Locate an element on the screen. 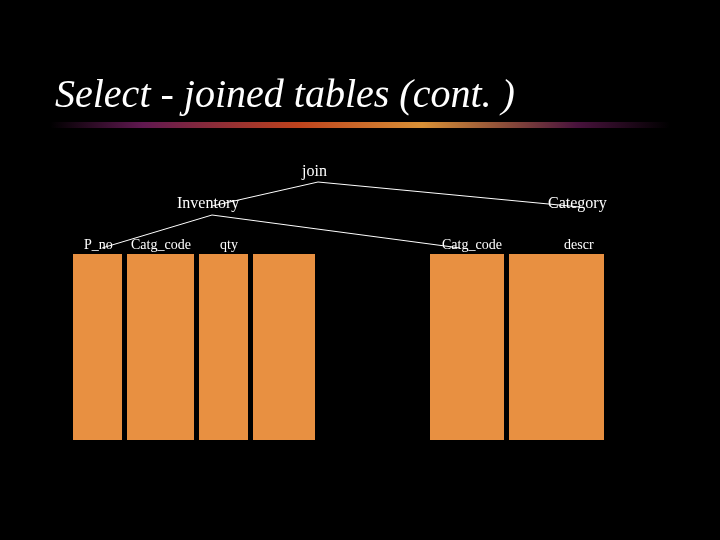 The width and height of the screenshot is (720, 540). right-table-body is located at coordinates (517, 347).